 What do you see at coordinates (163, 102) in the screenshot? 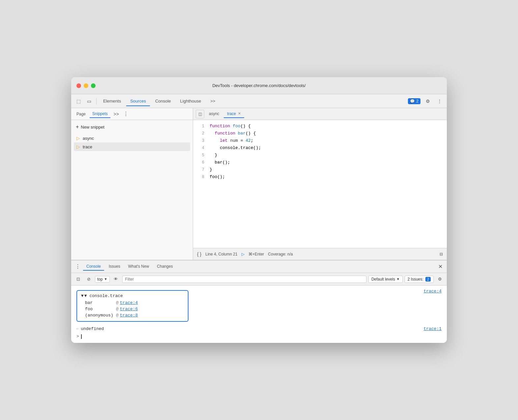
I see `tab-console: Console` at bounding box center [163, 102].